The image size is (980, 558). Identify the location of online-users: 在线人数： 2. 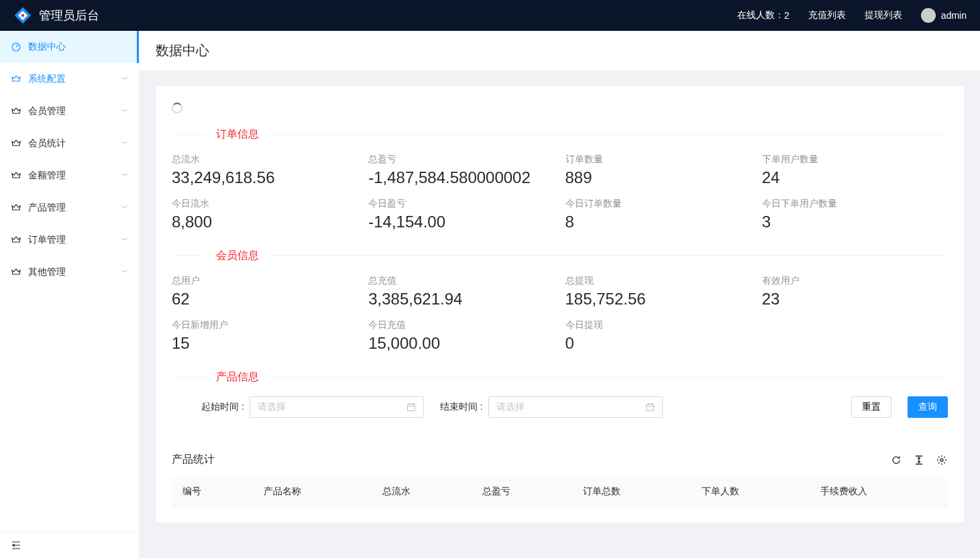
(763, 15).